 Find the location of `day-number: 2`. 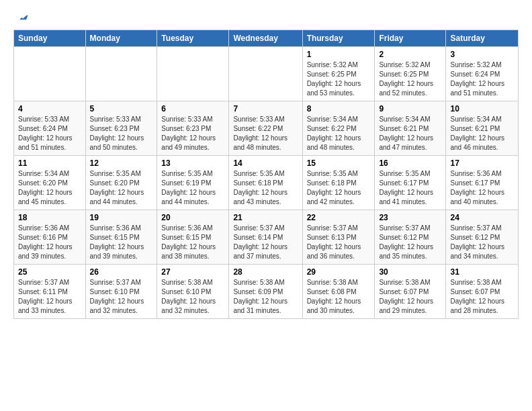

day-number: 2 is located at coordinates (410, 54).